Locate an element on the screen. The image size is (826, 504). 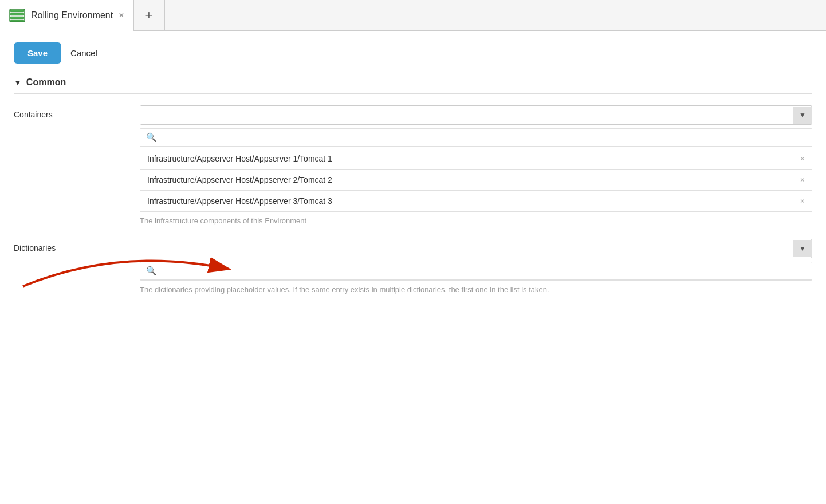
dictionaries-field: ▼ 🔍 The dictionaries providing placehold… is located at coordinates (476, 266).